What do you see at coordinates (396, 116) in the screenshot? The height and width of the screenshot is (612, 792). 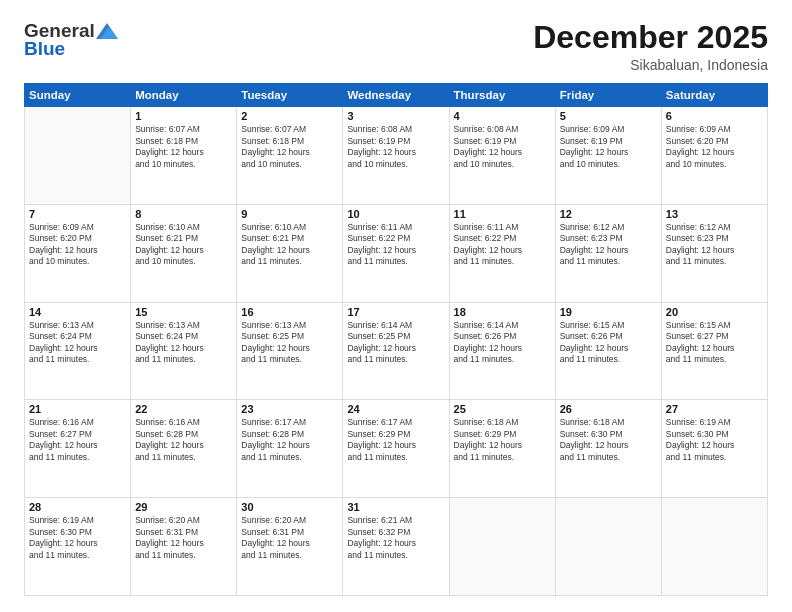 I see `day-number: 3` at bounding box center [396, 116].